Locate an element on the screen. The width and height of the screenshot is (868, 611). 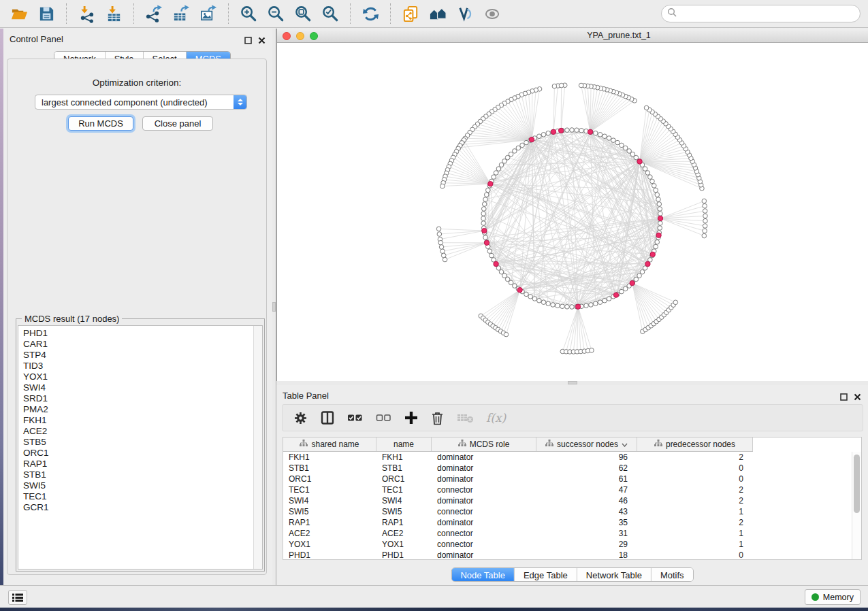
table-cell: 61 is located at coordinates (587, 479).